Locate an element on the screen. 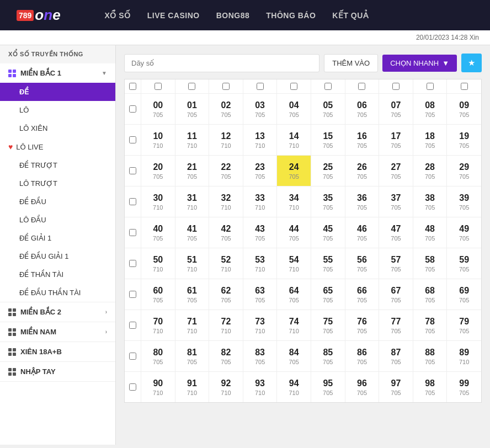 The width and height of the screenshot is (490, 448). number-cell-26: 26705 is located at coordinates (363, 171).